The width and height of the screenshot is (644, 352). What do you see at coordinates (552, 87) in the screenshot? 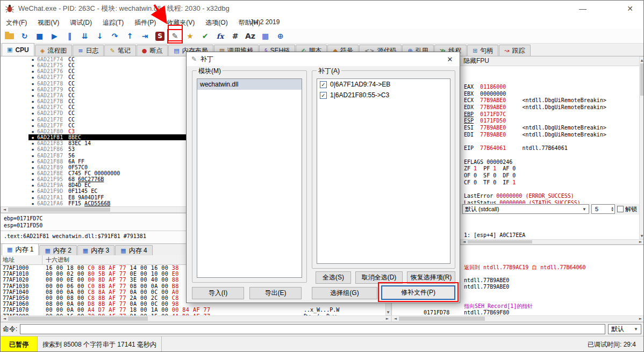
I see `register-line: EAX 01186000` at bounding box center [552, 87].